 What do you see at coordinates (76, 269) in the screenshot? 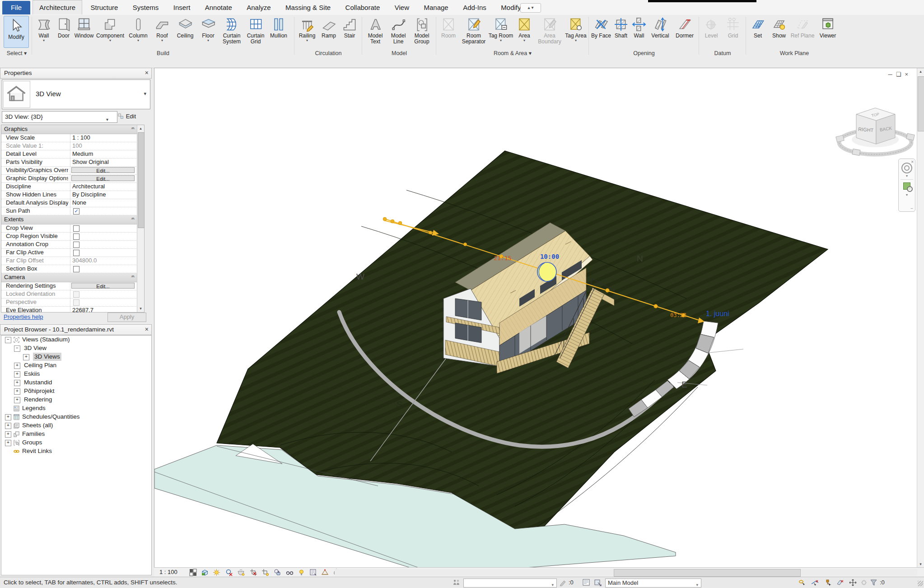
I see `section-box-checkbox` at bounding box center [76, 269].